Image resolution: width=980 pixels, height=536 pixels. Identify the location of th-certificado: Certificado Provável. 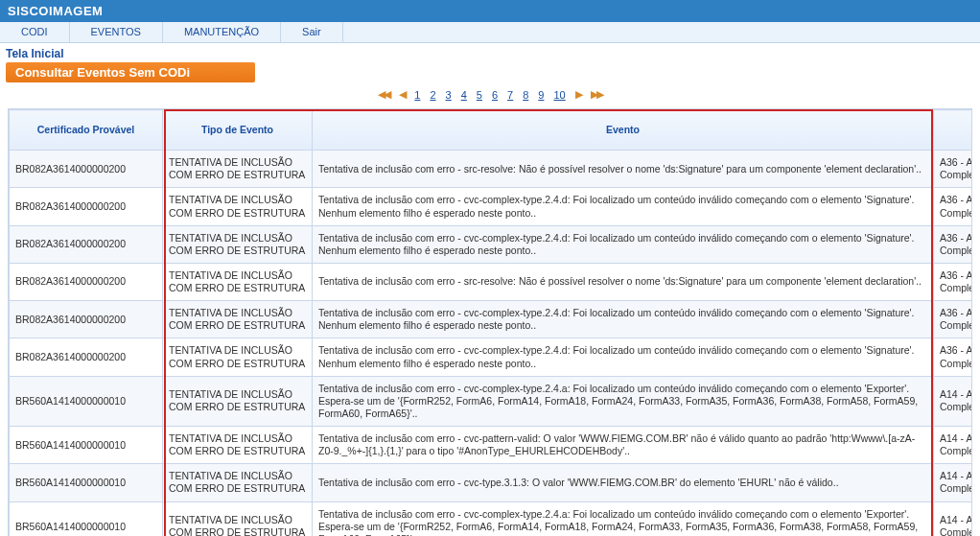
(86, 130).